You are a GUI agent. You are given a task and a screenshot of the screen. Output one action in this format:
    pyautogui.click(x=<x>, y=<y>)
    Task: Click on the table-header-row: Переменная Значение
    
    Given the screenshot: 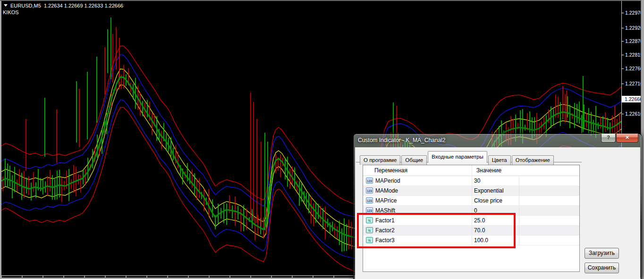 What is the action you would take?
    pyautogui.click(x=471, y=171)
    